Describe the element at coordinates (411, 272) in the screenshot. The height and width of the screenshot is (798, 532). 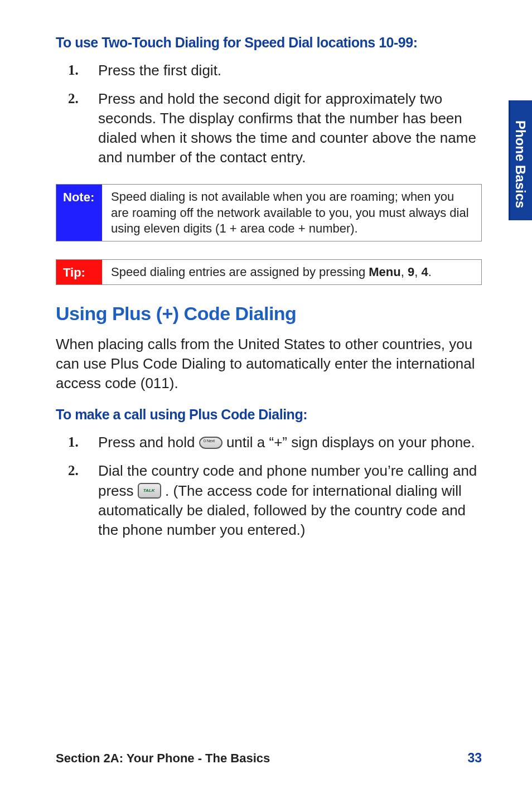
I see `tip-bold-9: 9` at that location.